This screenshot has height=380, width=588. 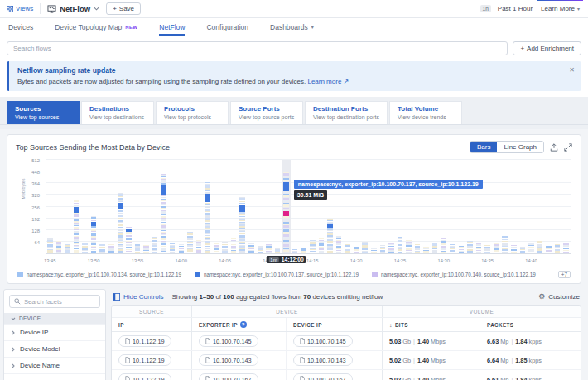 I want to click on view-tab-protocols: ProtocolsView top protocols, so click(x=192, y=113).